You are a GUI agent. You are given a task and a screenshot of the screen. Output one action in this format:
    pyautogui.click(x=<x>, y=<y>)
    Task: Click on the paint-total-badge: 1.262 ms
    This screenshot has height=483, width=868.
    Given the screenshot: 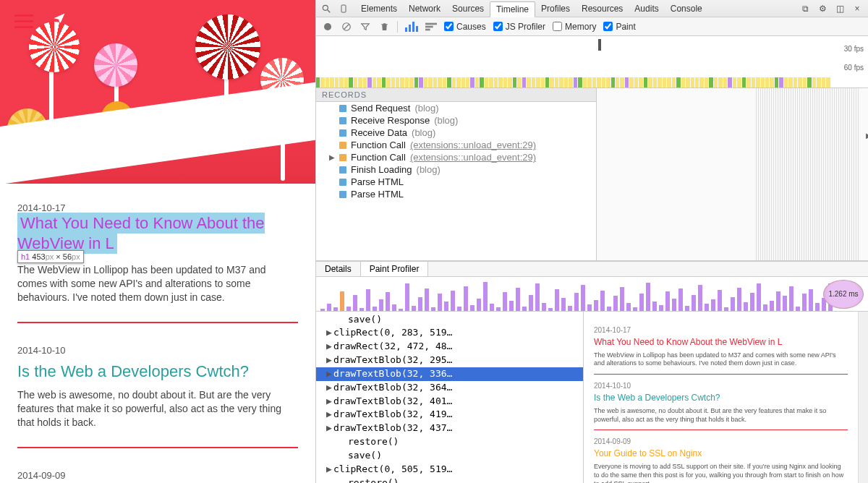 What is the action you would take?
    pyautogui.click(x=843, y=294)
    